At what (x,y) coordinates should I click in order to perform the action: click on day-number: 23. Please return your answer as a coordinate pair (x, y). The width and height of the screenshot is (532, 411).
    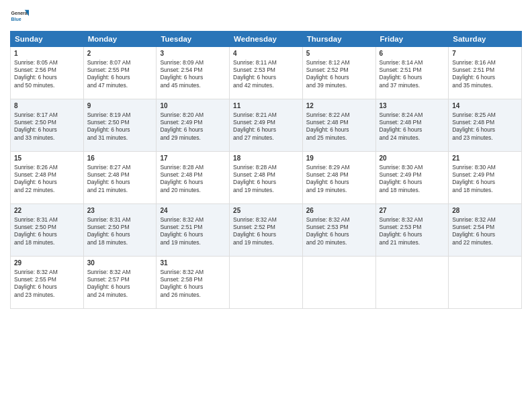
    Looking at the image, I should click on (120, 211).